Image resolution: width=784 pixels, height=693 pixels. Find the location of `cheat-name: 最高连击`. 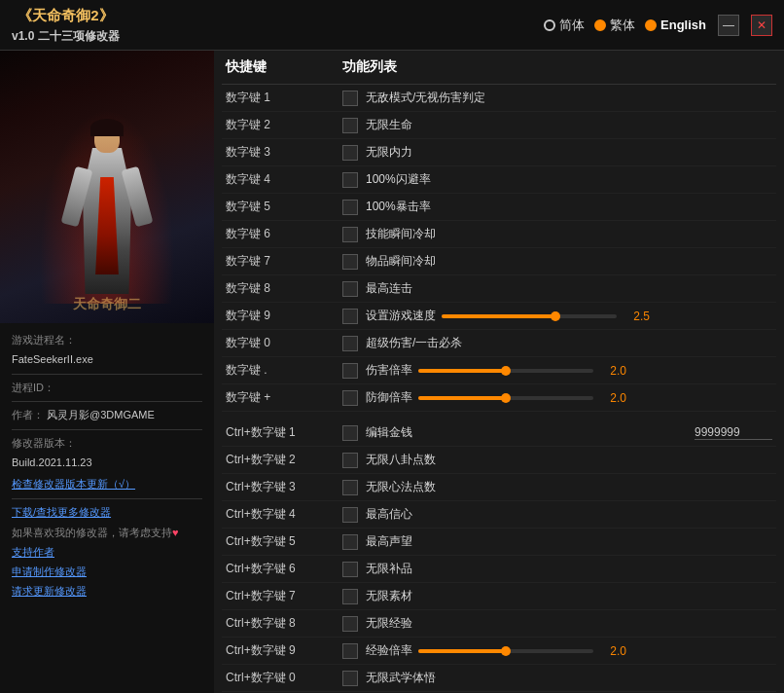

cheat-name: 最高连击 is located at coordinates (569, 288).